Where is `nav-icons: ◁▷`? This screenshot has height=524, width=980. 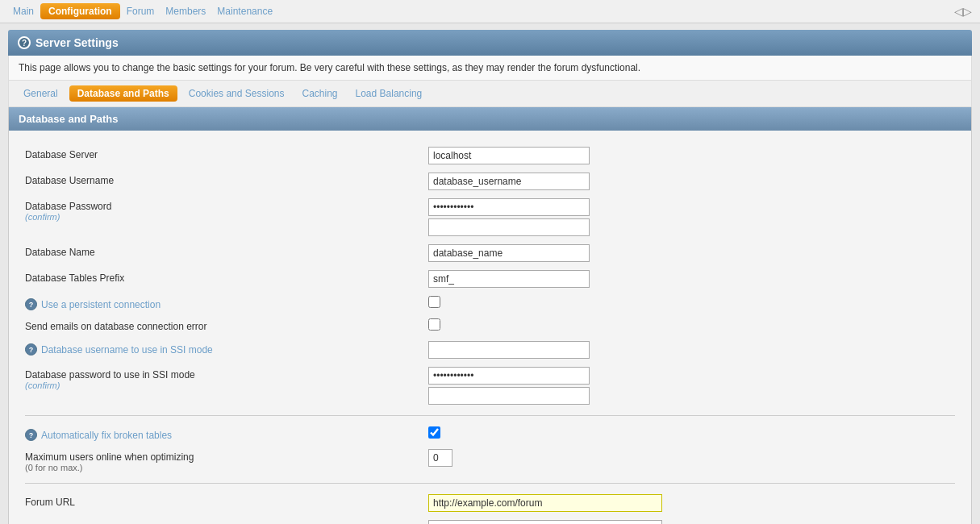
nav-icons: ◁▷ is located at coordinates (963, 11).